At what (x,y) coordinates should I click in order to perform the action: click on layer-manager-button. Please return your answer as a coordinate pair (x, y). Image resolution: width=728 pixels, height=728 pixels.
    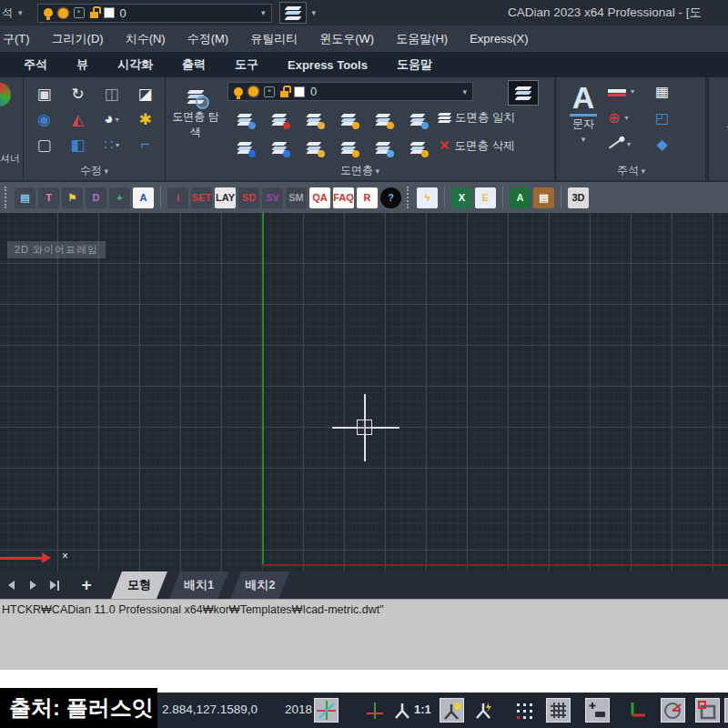
    Looking at the image, I should click on (523, 93).